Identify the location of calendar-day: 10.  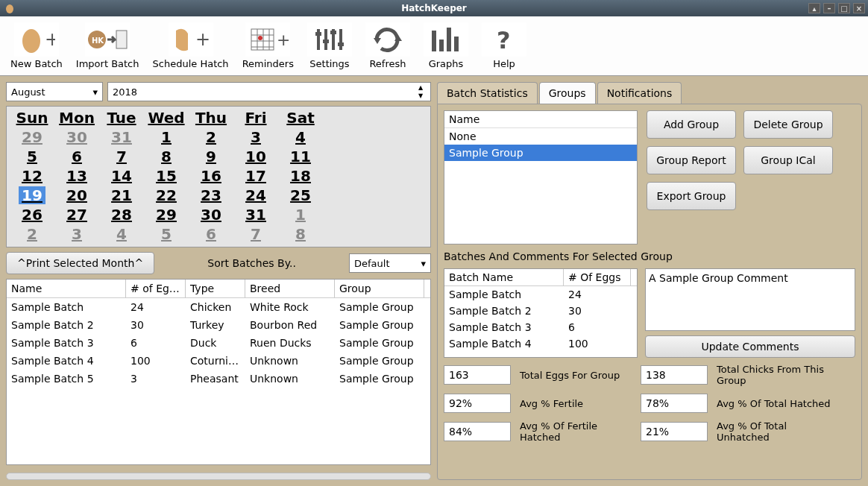
(256, 157).